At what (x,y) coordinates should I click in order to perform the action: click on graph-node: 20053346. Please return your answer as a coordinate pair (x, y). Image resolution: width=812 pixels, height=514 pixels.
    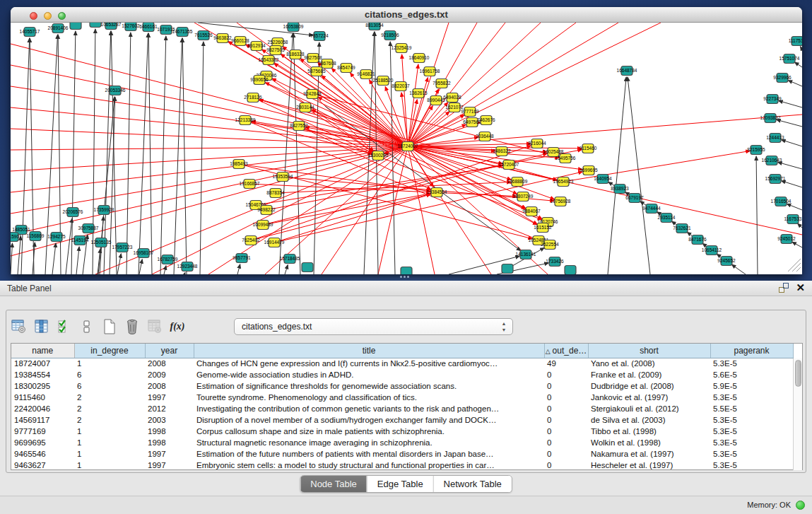
    Looking at the image, I should click on (116, 90).